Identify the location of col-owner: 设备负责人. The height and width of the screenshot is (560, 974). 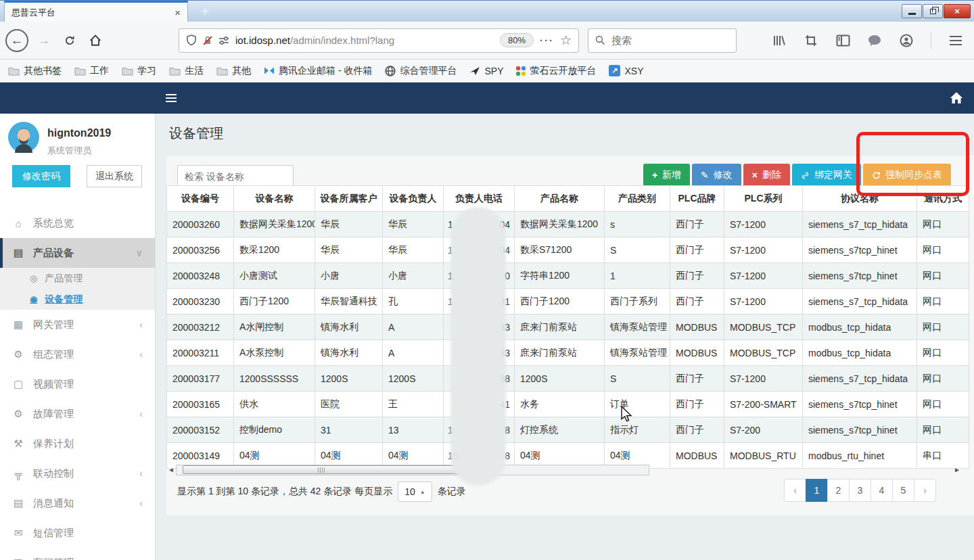
(413, 199).